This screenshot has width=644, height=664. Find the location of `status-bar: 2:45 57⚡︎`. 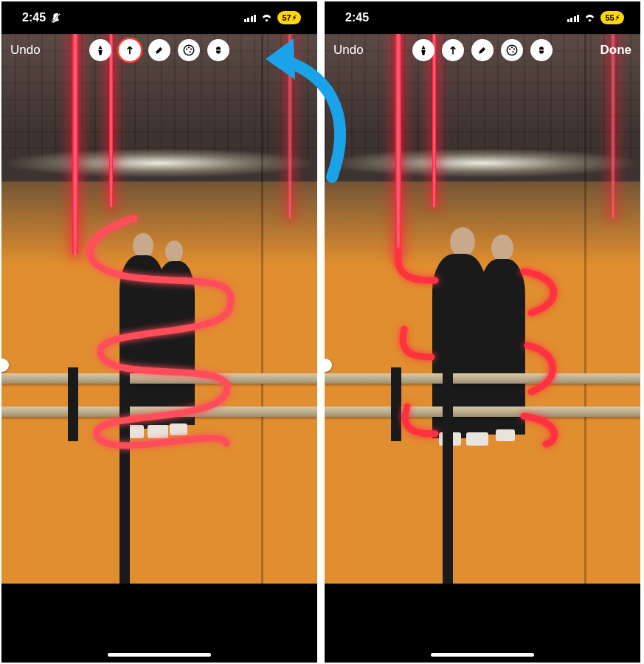

status-bar: 2:45 57⚡︎ is located at coordinates (159, 18).